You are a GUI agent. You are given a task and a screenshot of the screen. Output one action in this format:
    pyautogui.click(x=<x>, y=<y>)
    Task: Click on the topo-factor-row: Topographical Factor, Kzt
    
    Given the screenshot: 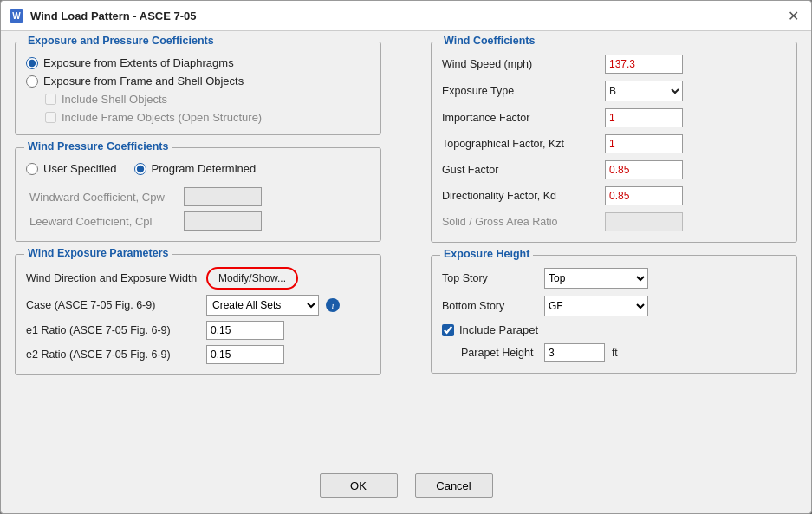 What is the action you would take?
    pyautogui.click(x=614, y=144)
    